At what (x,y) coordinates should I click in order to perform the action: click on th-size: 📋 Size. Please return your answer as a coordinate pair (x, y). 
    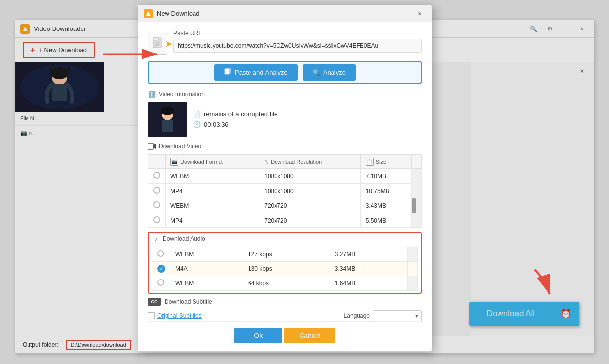
    Looking at the image, I should click on (386, 162).